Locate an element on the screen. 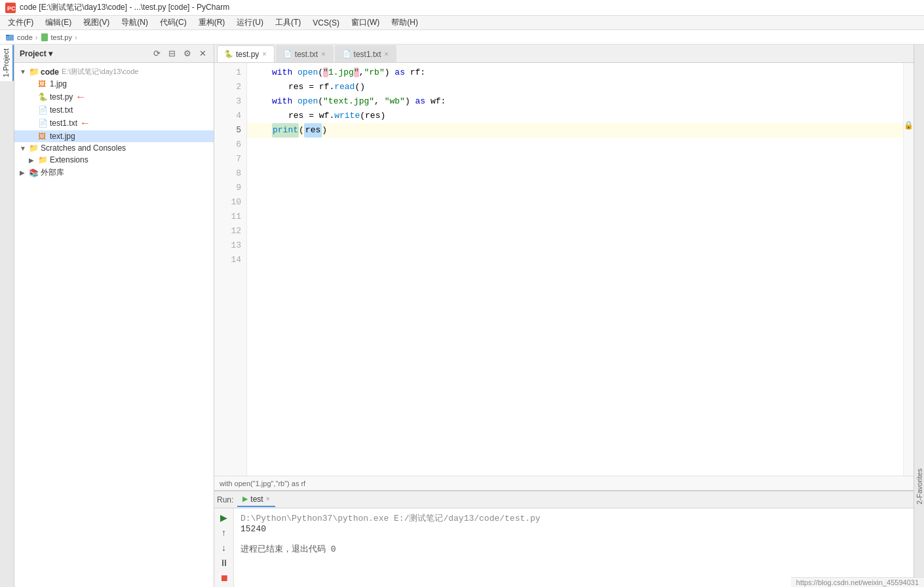 The height and width of the screenshot is (587, 924). run-scroll-up: ↑ is located at coordinates (224, 532).